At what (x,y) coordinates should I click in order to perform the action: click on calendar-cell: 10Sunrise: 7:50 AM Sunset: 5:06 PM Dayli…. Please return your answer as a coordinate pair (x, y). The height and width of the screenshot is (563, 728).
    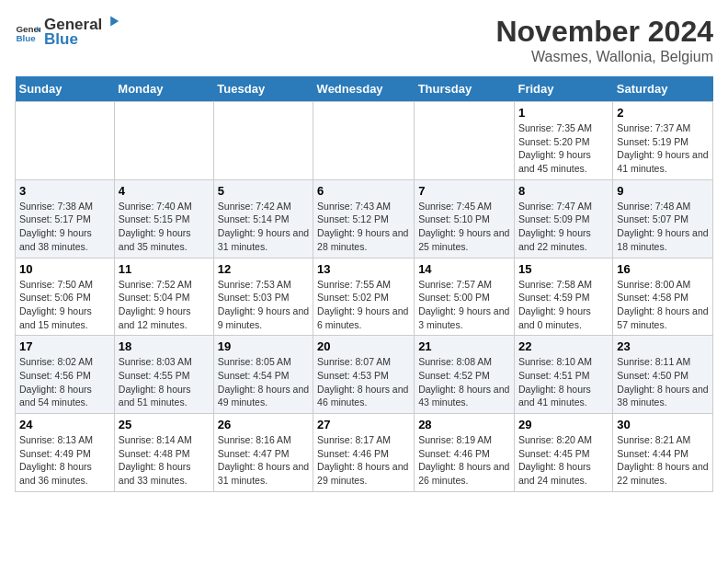
    Looking at the image, I should click on (65, 296).